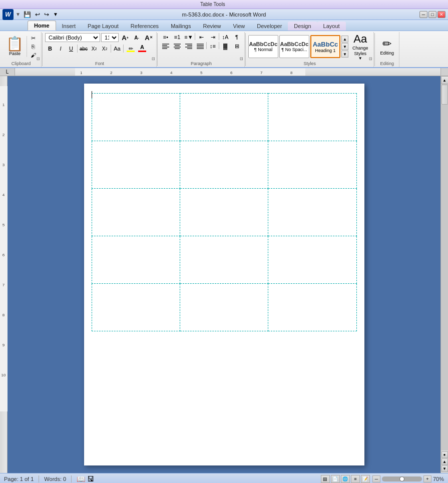  I want to click on tab-home: Home, so click(42, 26).